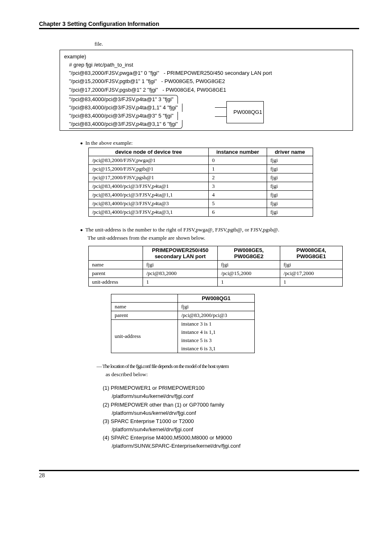  I want to click on header-rule, so click(199, 29).